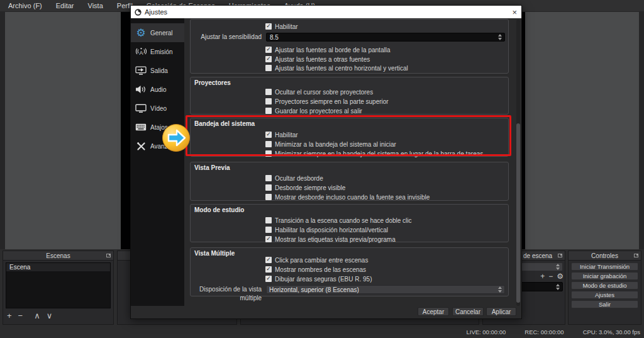 The width and height of the screenshot is (644, 338). I want to click on sidebar-item-label: Vídeo, so click(158, 108).